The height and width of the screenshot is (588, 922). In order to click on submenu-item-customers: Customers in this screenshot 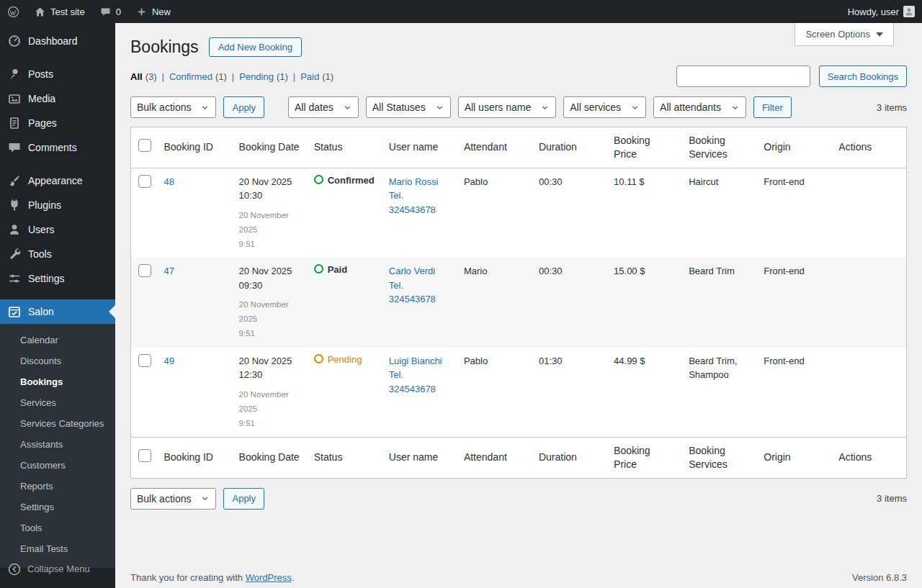, I will do `click(58, 465)`.